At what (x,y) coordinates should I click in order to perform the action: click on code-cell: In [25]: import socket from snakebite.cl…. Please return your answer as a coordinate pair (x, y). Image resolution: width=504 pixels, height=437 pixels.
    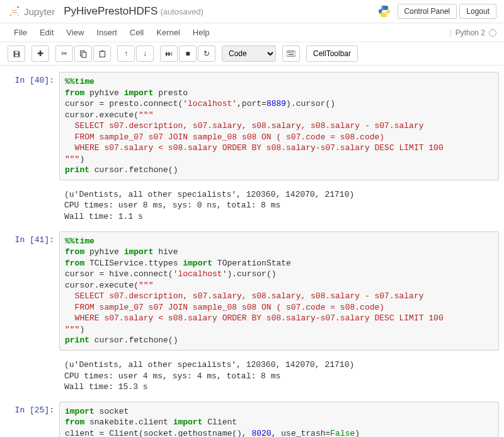
    Looking at the image, I should click on (252, 419).